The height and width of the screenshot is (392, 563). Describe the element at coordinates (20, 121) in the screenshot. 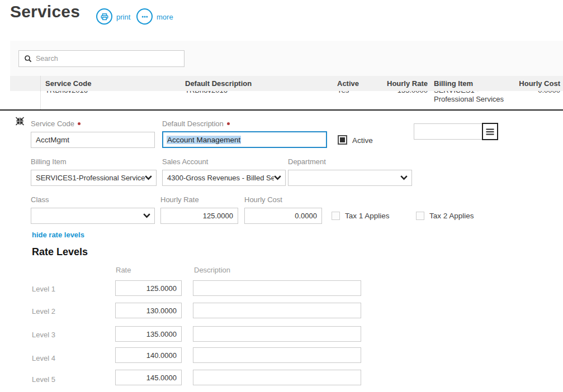

I see `collapse-icon` at that location.